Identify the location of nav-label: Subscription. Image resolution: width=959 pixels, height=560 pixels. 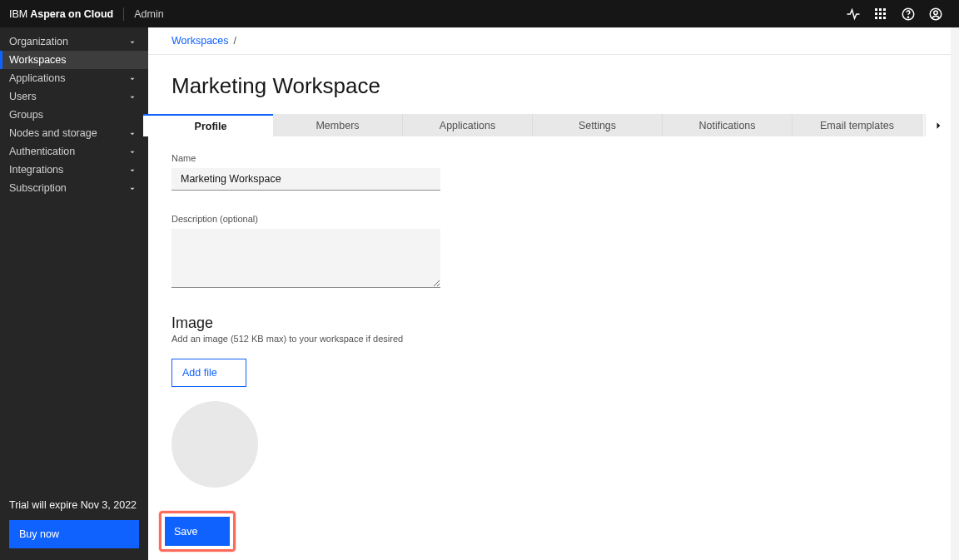
(38, 188).